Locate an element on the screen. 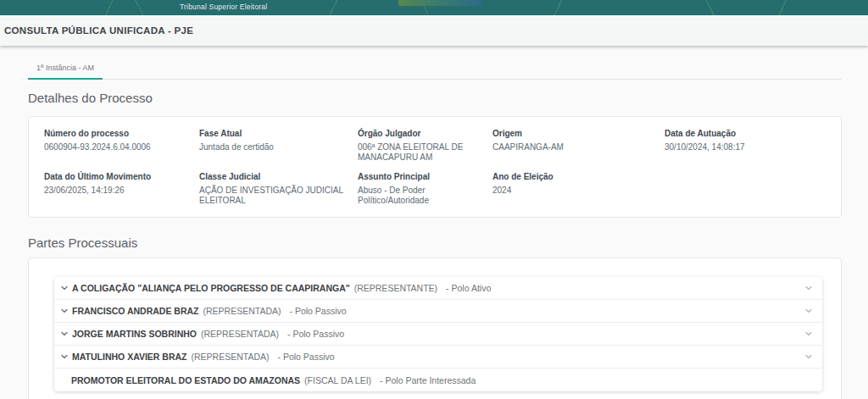 This screenshot has width=868, height=399. field-label: Data do Último Movimento is located at coordinates (119, 176).